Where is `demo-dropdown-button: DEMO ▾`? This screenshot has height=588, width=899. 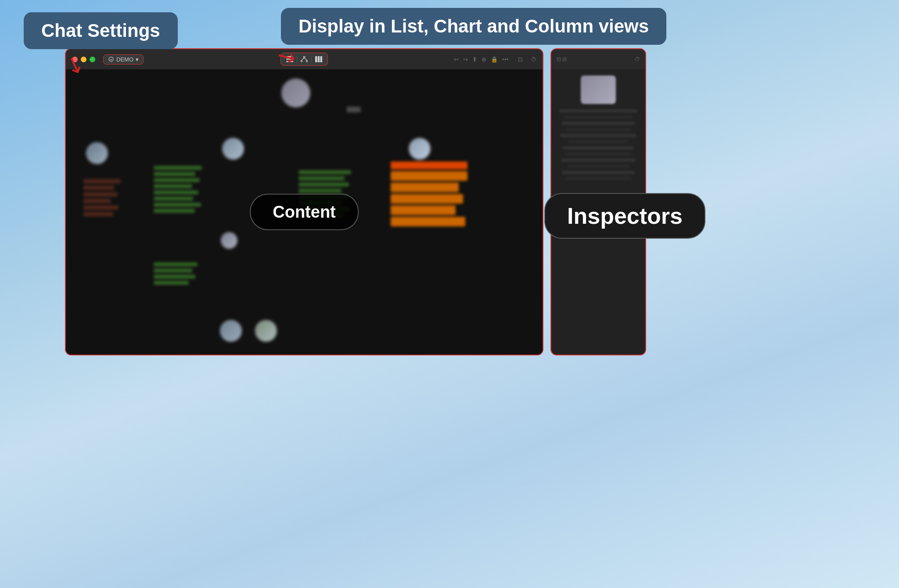 demo-dropdown-button: DEMO ▾ is located at coordinates (123, 60).